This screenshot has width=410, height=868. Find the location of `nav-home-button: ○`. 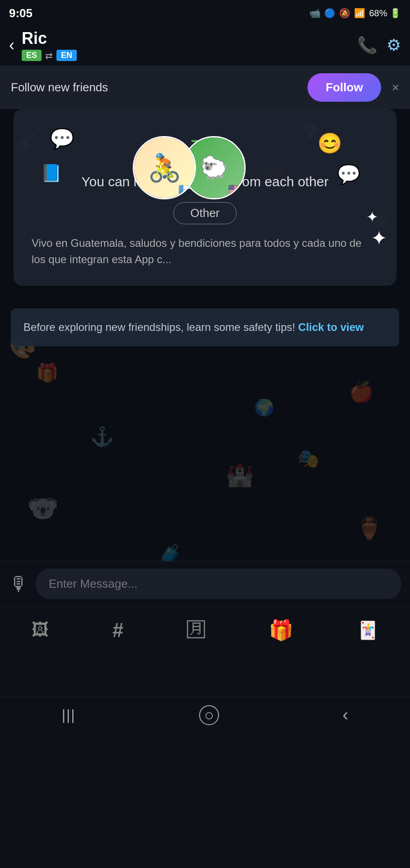

nav-home-button: ○ is located at coordinates (209, 715).